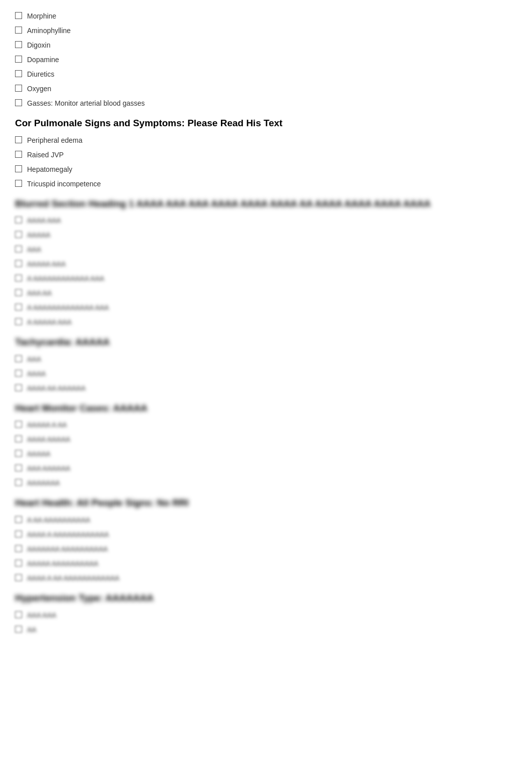  What do you see at coordinates (49, 440) in the screenshot?
I see `item-label: AAAA AAAAA` at bounding box center [49, 440].